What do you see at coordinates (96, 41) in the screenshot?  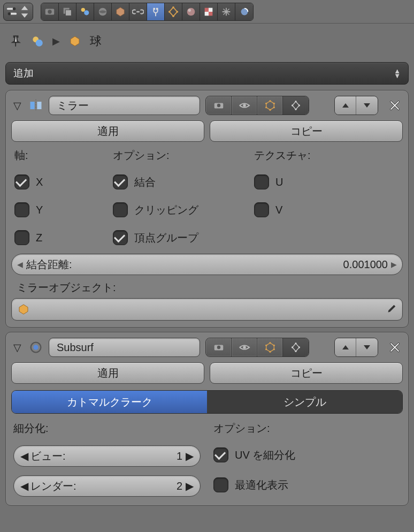 I see `object-name: 球` at bounding box center [96, 41].